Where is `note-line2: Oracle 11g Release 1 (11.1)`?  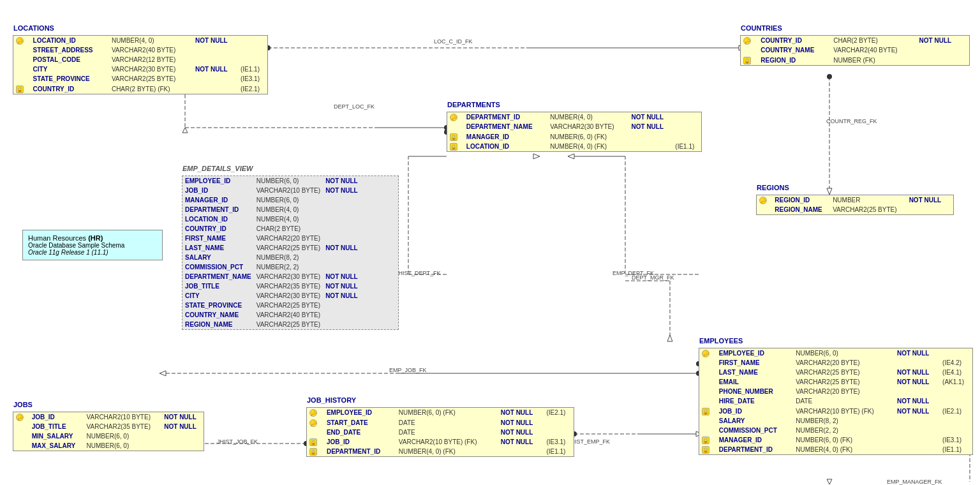
note-line2: Oracle 11g Release 1 (11.1) is located at coordinates (93, 253).